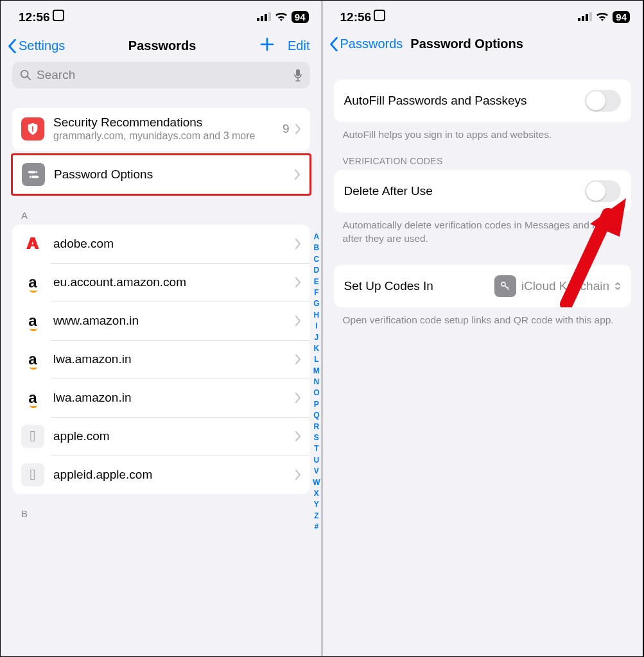  I want to click on top-settings-card: Security Recommendations grammarly.com, …, so click(161, 130).